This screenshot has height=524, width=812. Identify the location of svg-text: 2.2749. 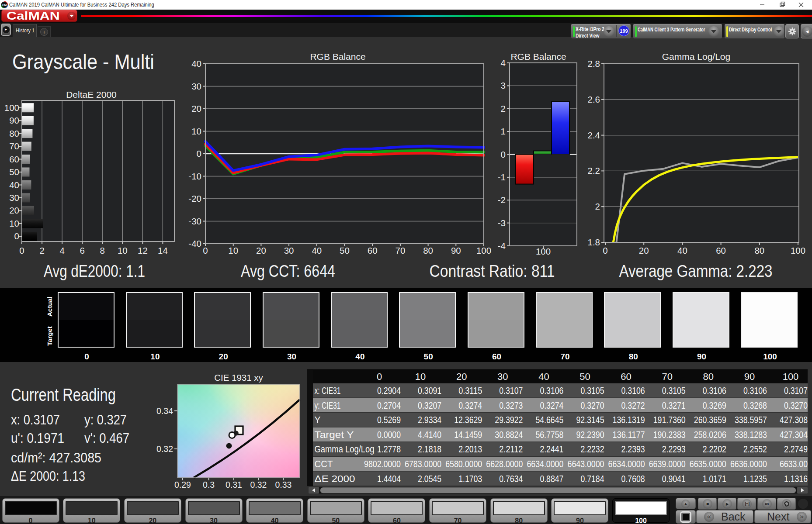
(796, 449).